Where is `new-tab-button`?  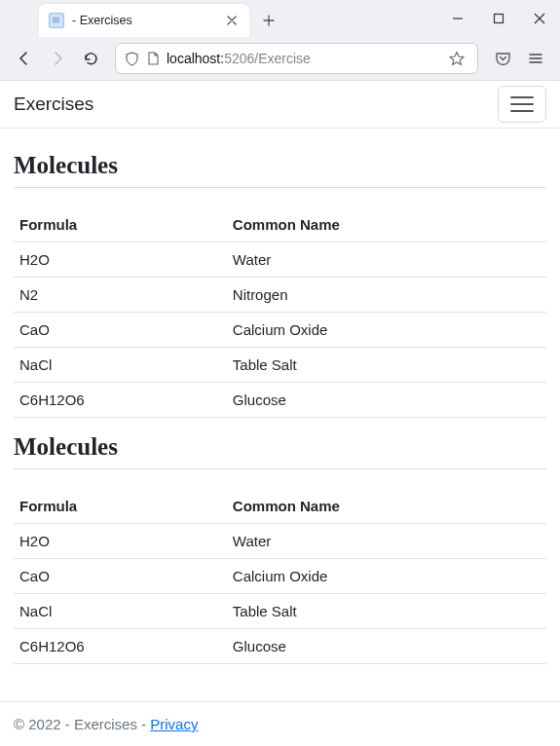 new-tab-button is located at coordinates (269, 20).